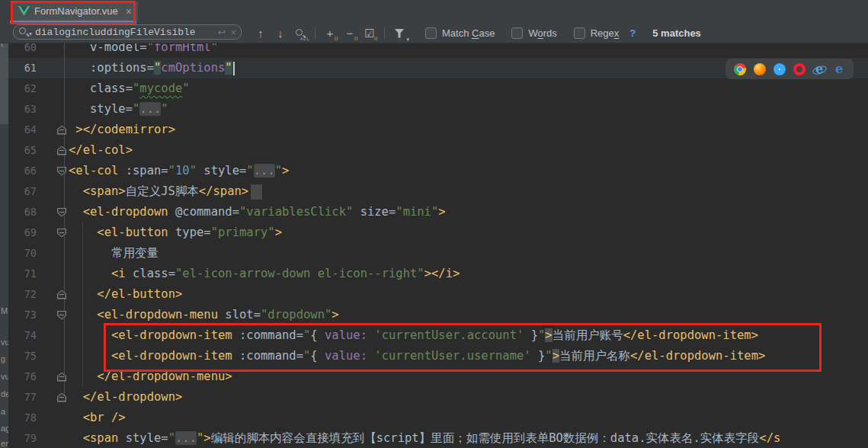 This screenshot has width=868, height=448. What do you see at coordinates (434, 171) in the screenshot?
I see `code-line: 66<el-col :span="10" style="...">` at bounding box center [434, 171].